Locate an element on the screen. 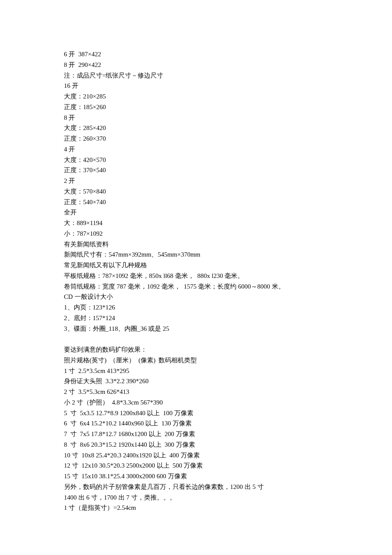  text-line: 正度：540×740 is located at coordinates (196, 202).